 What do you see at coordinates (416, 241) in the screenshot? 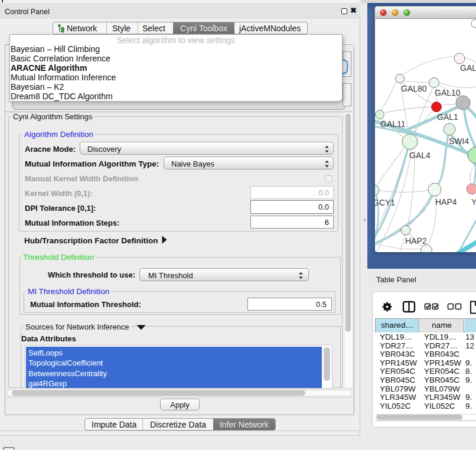
I see `svg-text: HAP2` at bounding box center [416, 241].